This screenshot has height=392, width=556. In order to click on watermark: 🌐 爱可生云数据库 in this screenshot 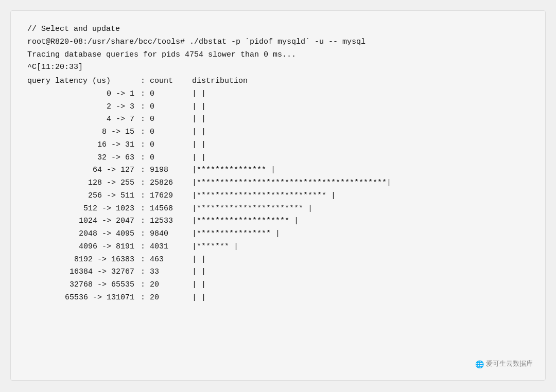, I will do `click(504, 364)`.